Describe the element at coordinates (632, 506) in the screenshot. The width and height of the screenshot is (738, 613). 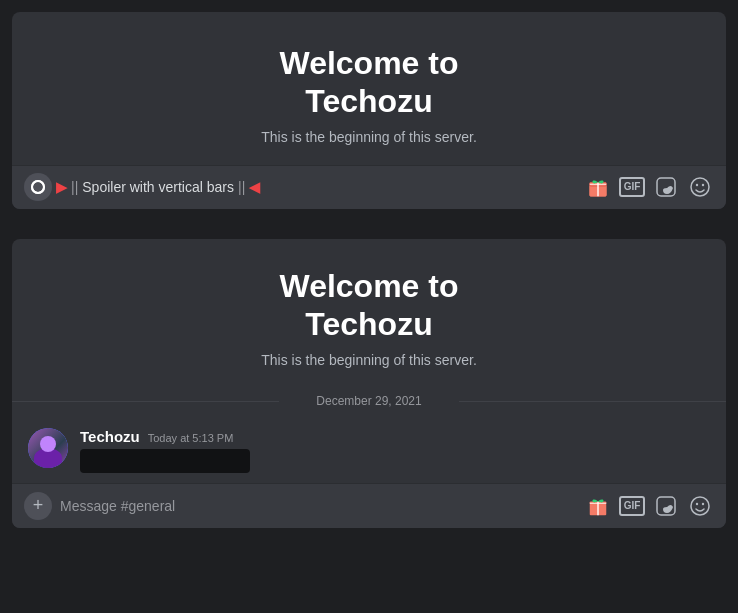
I see `bottom-gif-label: GIF` at that location.